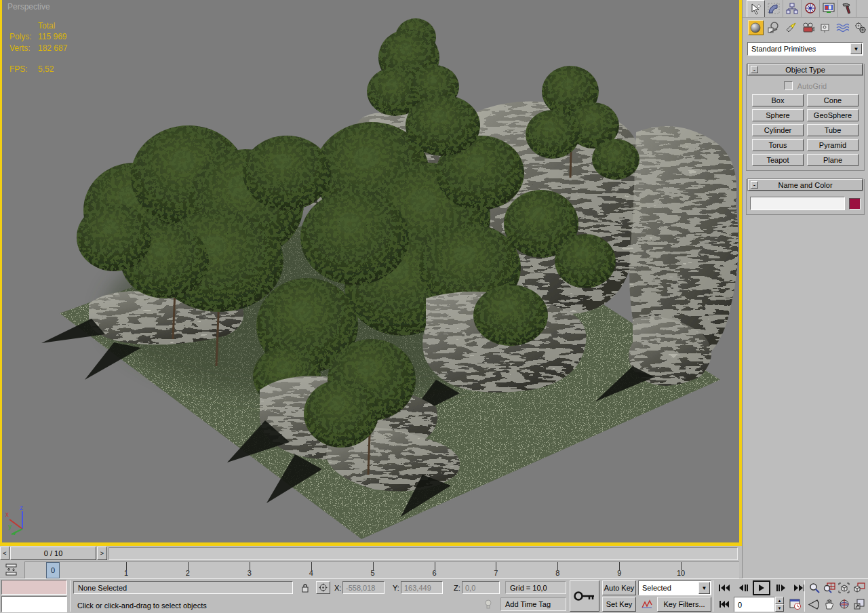 The width and height of the screenshot is (868, 613). Describe the element at coordinates (806, 69) in the screenshot. I see `object-type-rollout-header: - Object Type` at that location.